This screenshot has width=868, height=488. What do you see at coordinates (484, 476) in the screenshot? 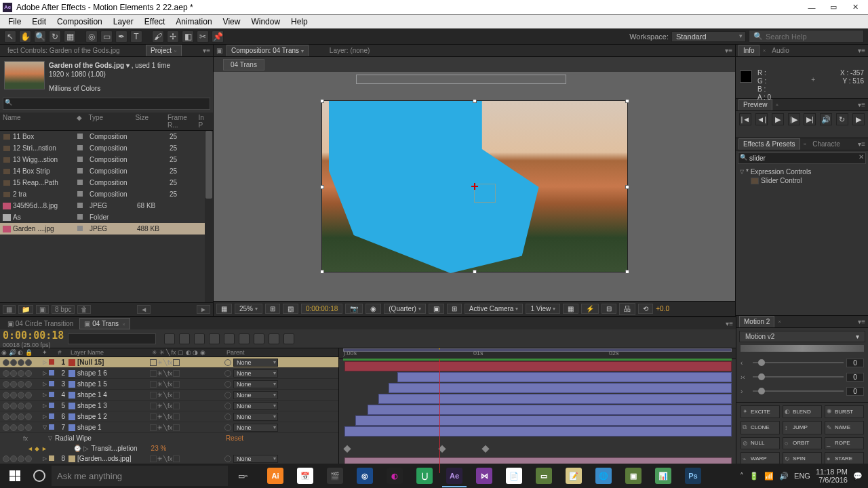
I see `taskbar-app: ⋈` at bounding box center [484, 476].